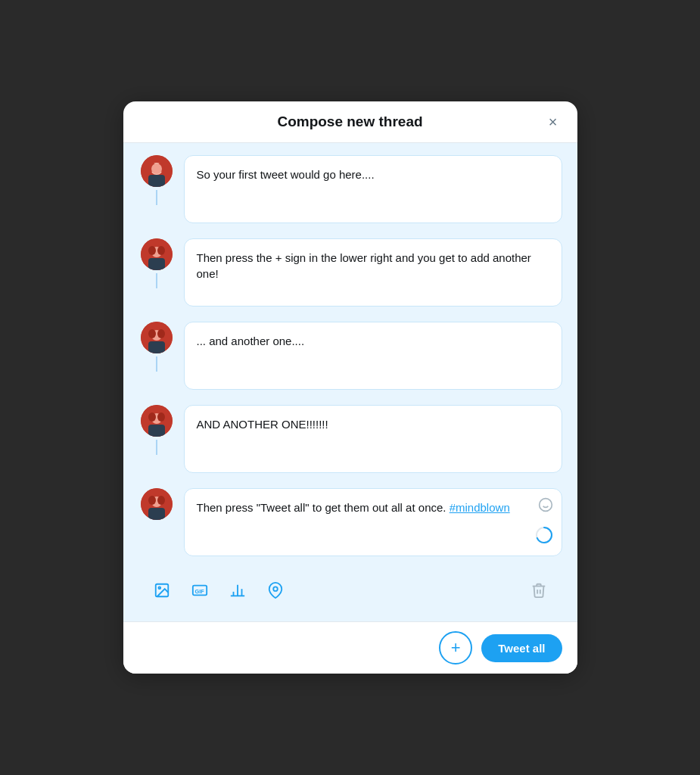 The width and height of the screenshot is (700, 775). I want to click on tweet-row: AND ANOTHER ONE!!!!!!!, so click(350, 447).